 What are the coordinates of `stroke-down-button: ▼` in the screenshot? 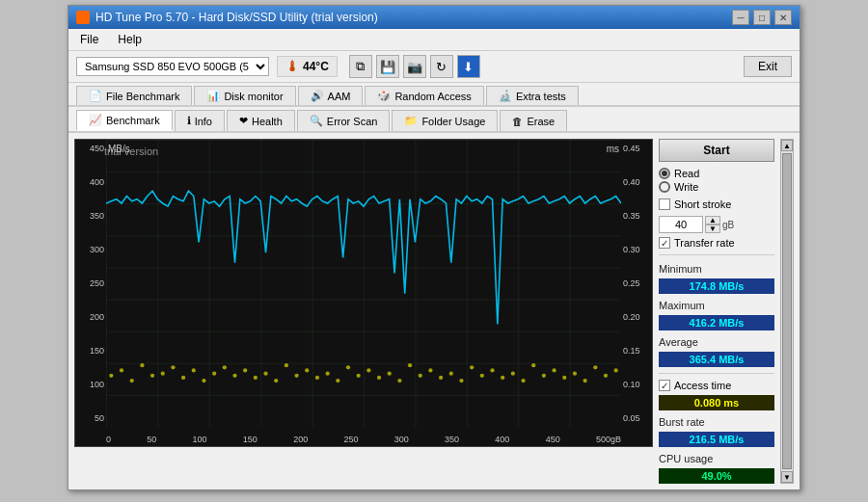 It's located at (713, 229).